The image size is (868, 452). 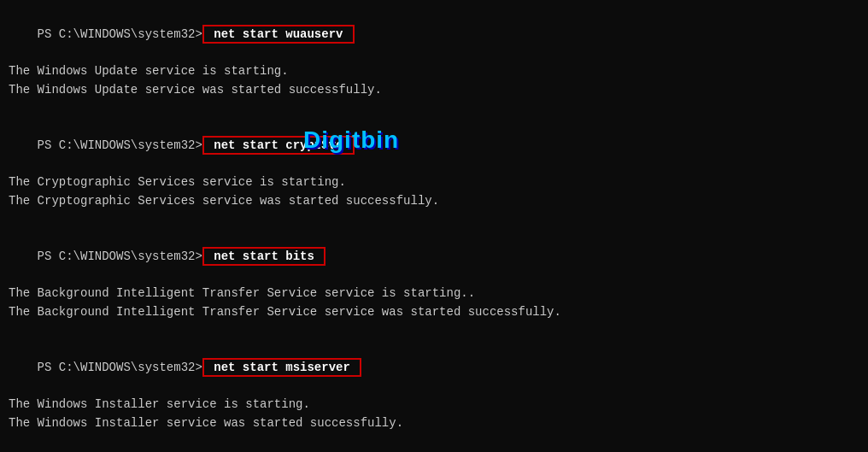 What do you see at coordinates (434, 405) in the screenshot?
I see `block4-output-1: The Windows Installer service is startin…` at bounding box center [434, 405].